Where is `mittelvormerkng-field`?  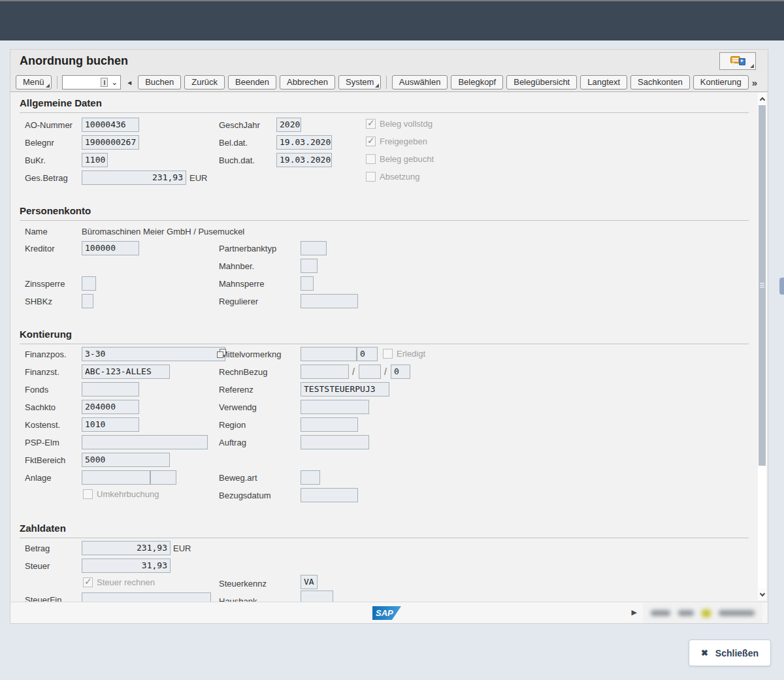 mittelvormerkng-field is located at coordinates (329, 354).